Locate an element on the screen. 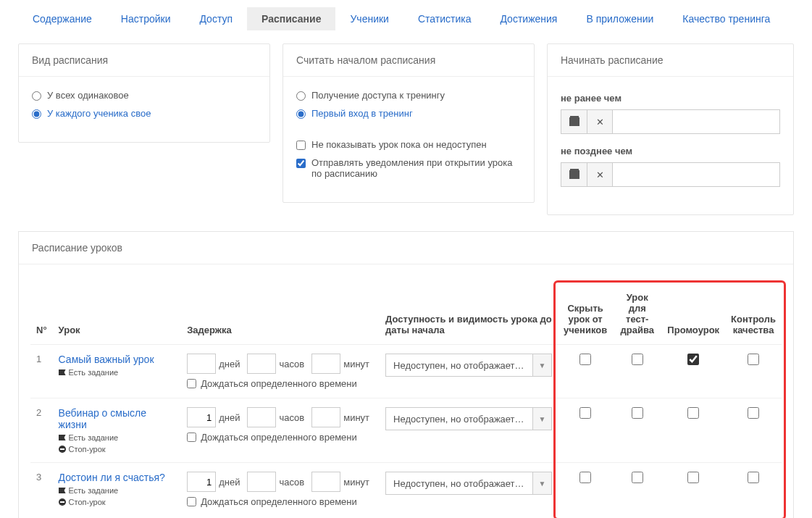 The height and width of the screenshot is (518, 812). lesson-has-task: Есть задание is located at coordinates (117, 490).